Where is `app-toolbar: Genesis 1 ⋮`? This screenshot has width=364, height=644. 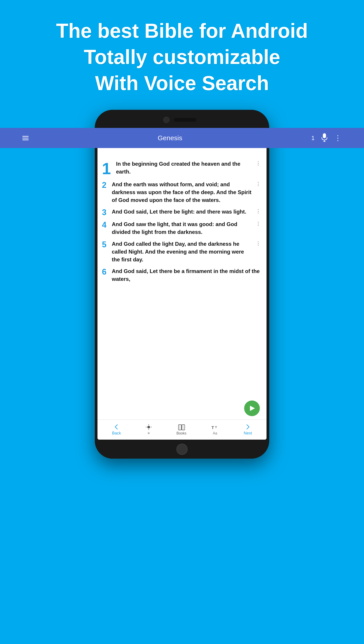
app-toolbar: Genesis 1 ⋮ is located at coordinates (182, 138).